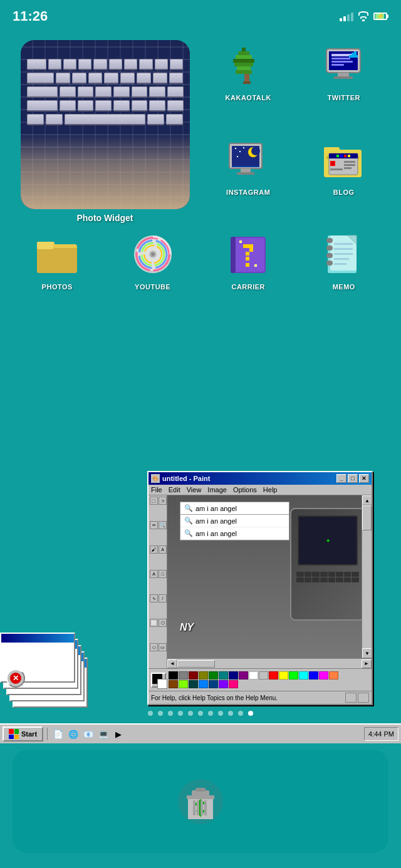 The image size is (401, 868). I want to click on paint-menu-view: View, so click(194, 490).